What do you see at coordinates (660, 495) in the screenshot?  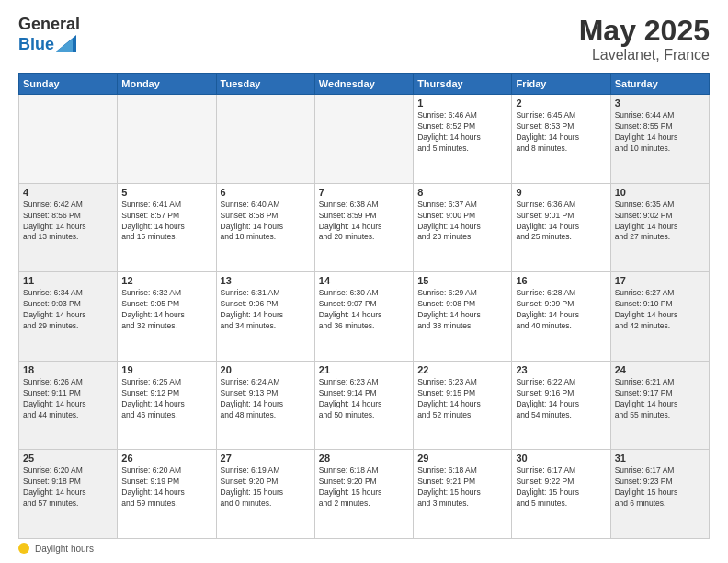 I see `table-row: 31Sunrise: 6:17 AM Sunset: 9:23 PM Dayli…` at bounding box center [660, 495].